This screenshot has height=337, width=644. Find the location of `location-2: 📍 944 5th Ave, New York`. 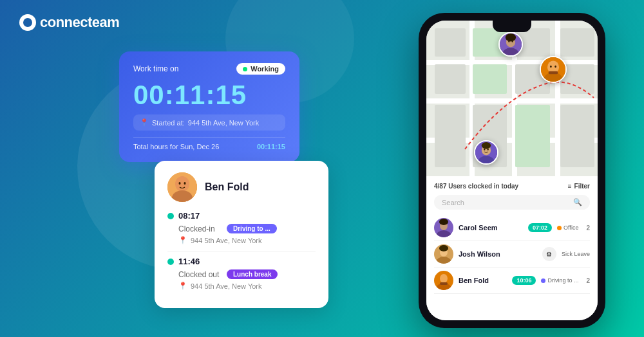

location-2: 📍 944 5th Ave, New York is located at coordinates (247, 286).